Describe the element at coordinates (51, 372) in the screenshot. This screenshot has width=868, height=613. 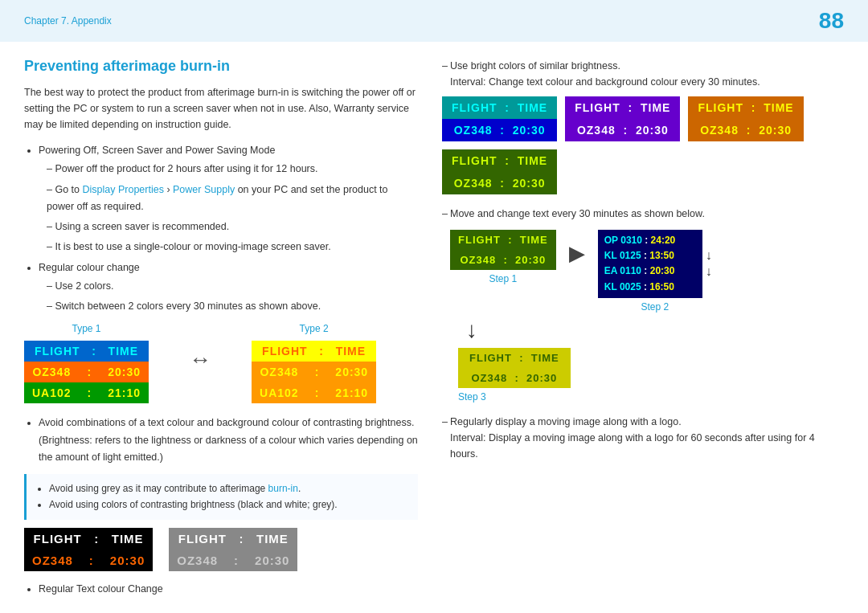
I see `type1-oz: OZ348` at that location.